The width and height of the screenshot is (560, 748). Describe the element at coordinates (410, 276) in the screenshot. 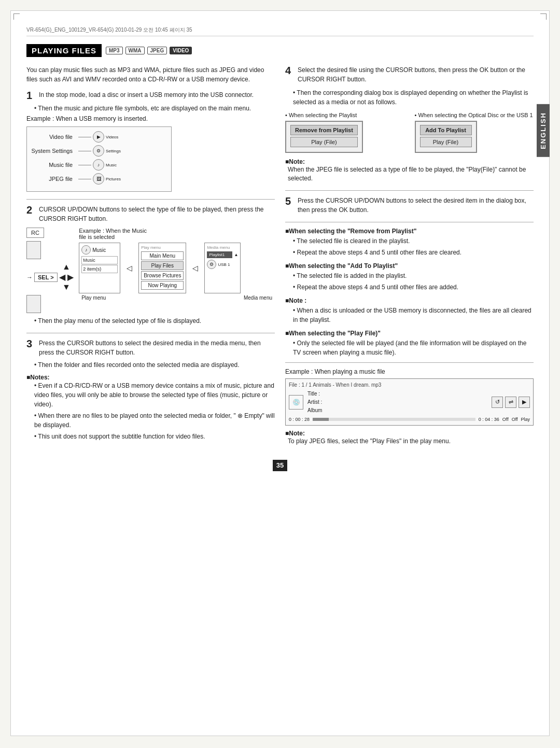

I see `when-add-b1: The selected file is added in the playli…` at that location.